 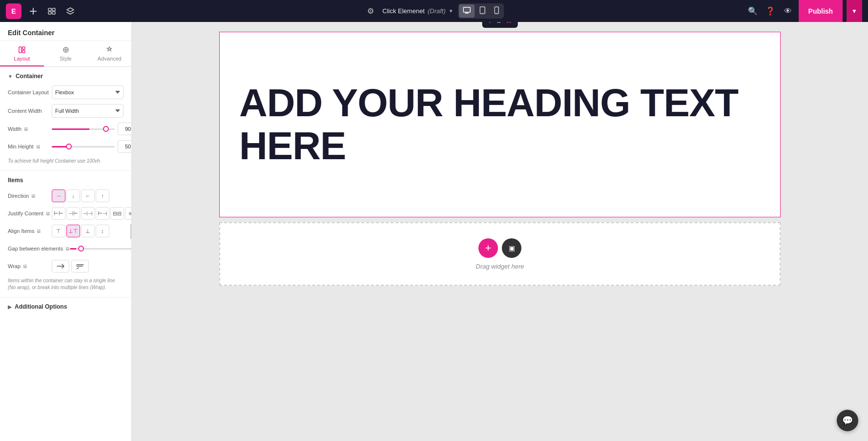 I want to click on container-section: ▼ Container Container Layout Flexbox Gri…, so click(x=65, y=119).